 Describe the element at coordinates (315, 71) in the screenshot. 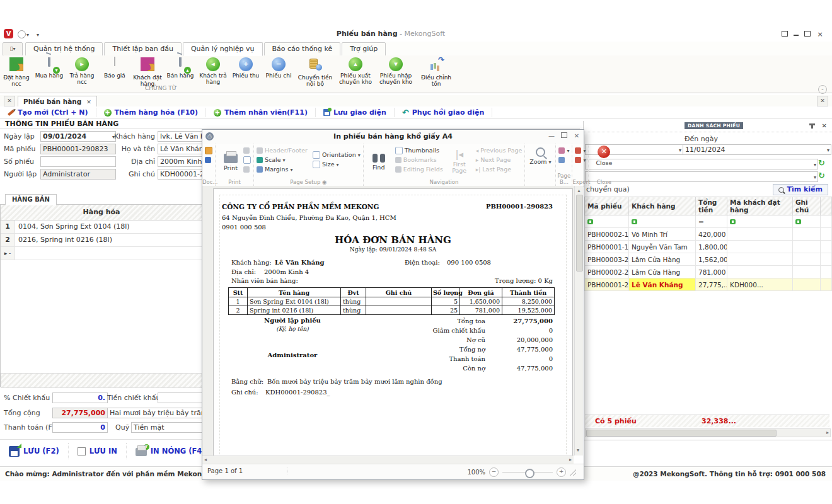

I see `ribbon-chuyen-tien-noi-bo: Chuyển tiền nội bộ` at that location.